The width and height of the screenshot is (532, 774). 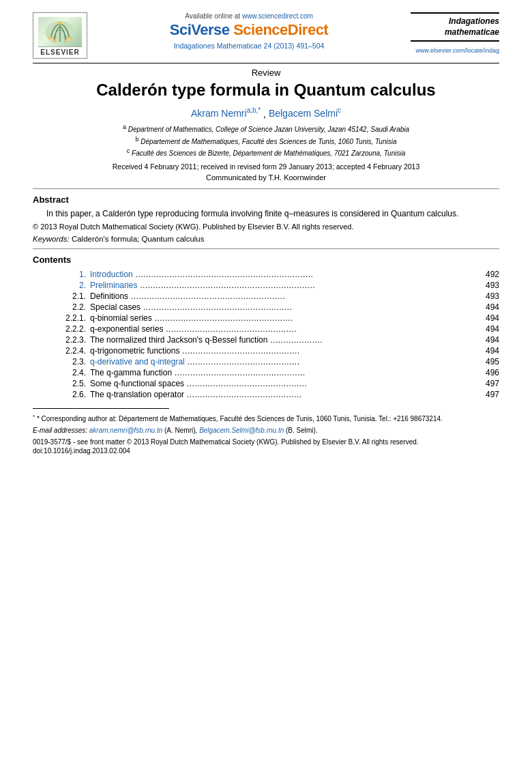 What do you see at coordinates (266, 430) in the screenshot?
I see `footnote-email: E-mail addresses: akram.nemri@fsb.rnu.tn…` at bounding box center [266, 430].